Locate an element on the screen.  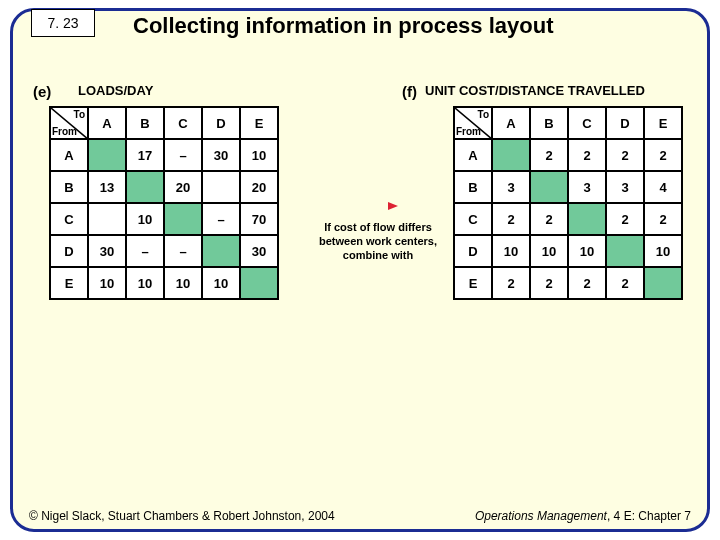
footer-right: Operations Management, 4 E: Chapter 7 is located at coordinates (583, 516).